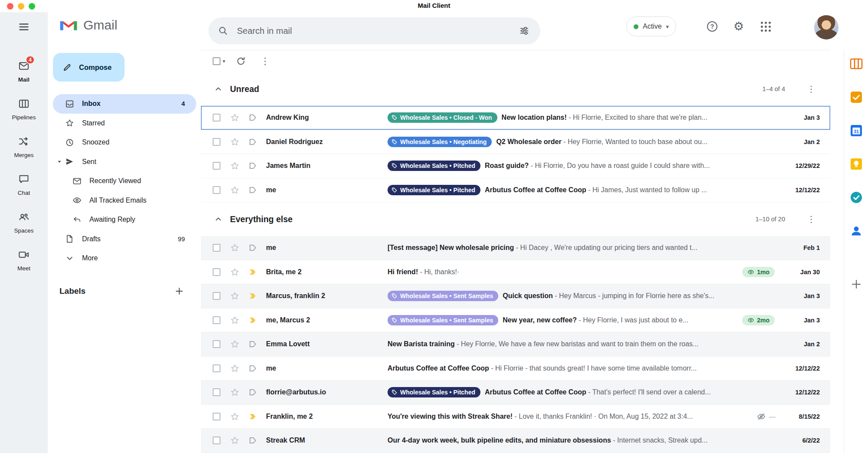 The width and height of the screenshot is (868, 453). What do you see at coordinates (125, 240) in the screenshot?
I see `sidebar-item-drafts: Drafts99` at bounding box center [125, 240].